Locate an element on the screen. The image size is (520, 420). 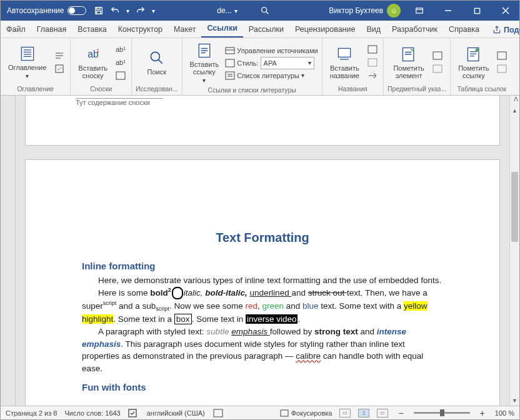
zoom-out-button: − is located at coordinates (401, 413).